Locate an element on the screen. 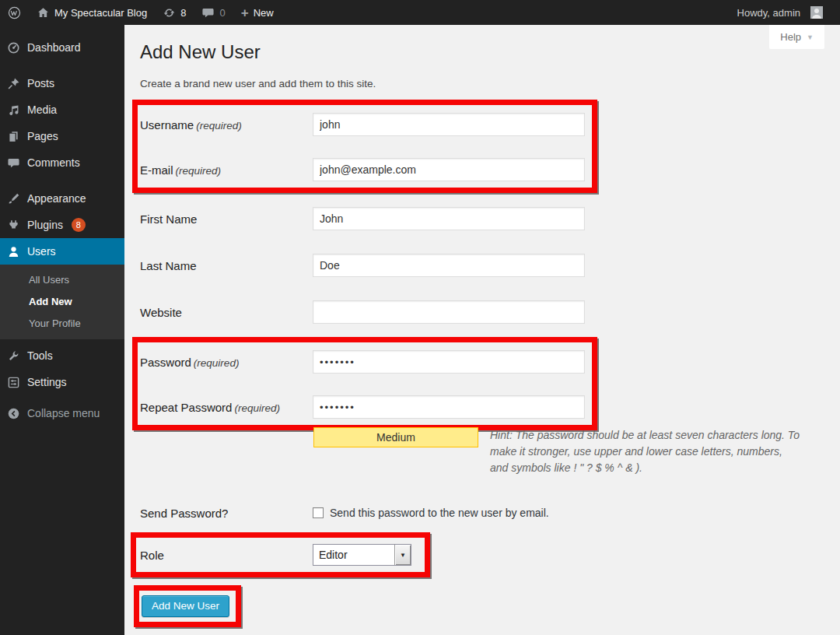 This screenshot has height=635, width=840. sidebar-item-label: Posts is located at coordinates (40, 83).